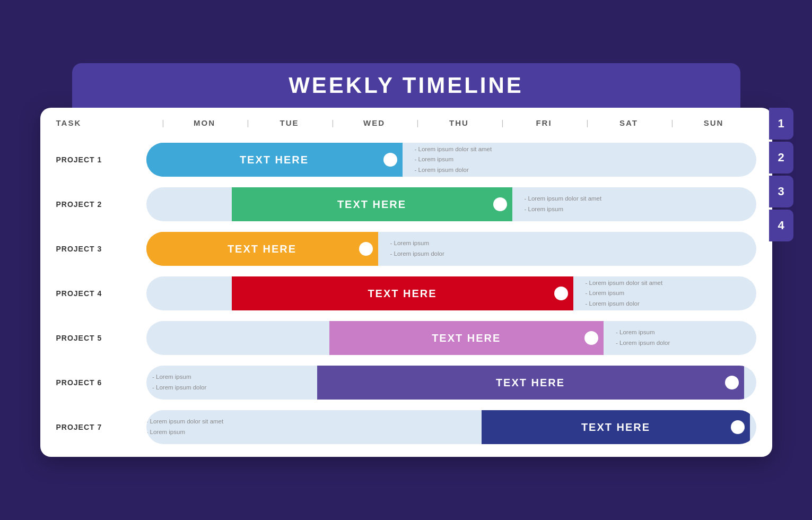  What do you see at coordinates (390, 160) in the screenshot?
I see `project-1-dot` at bounding box center [390, 160].